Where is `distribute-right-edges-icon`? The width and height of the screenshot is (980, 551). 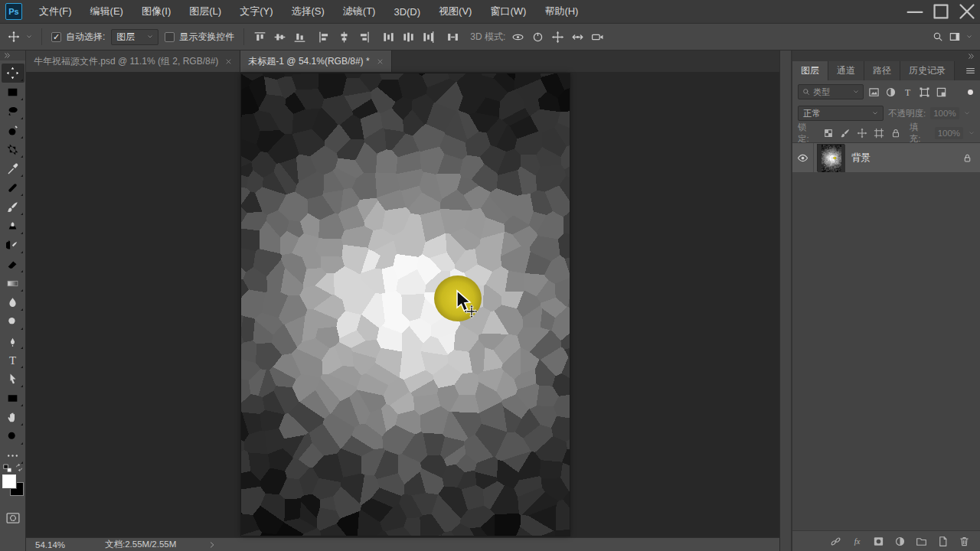
distribute-right-edges-icon is located at coordinates (429, 37).